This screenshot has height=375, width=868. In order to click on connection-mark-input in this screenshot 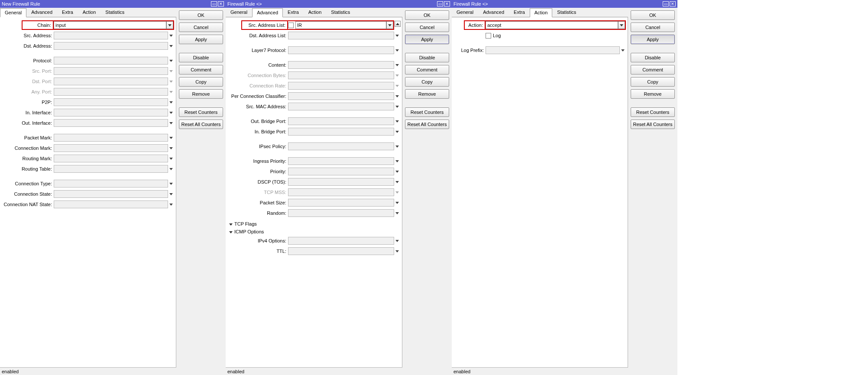, I will do `click(111, 148)`.